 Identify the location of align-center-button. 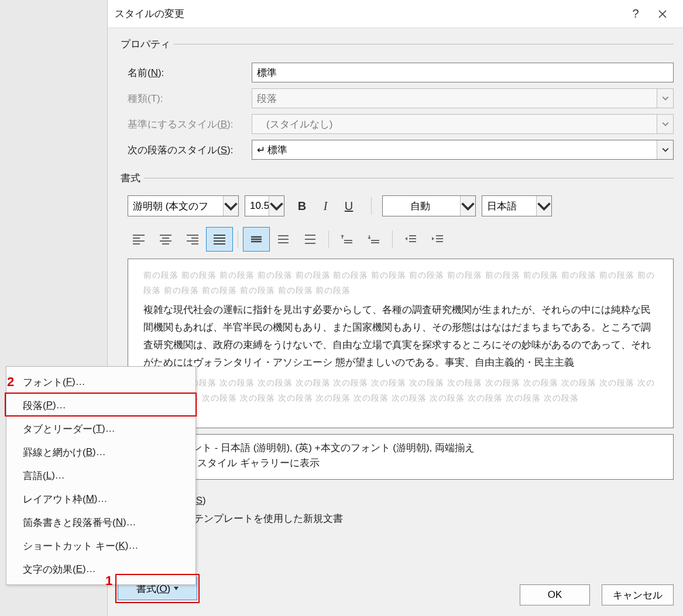
(166, 239).